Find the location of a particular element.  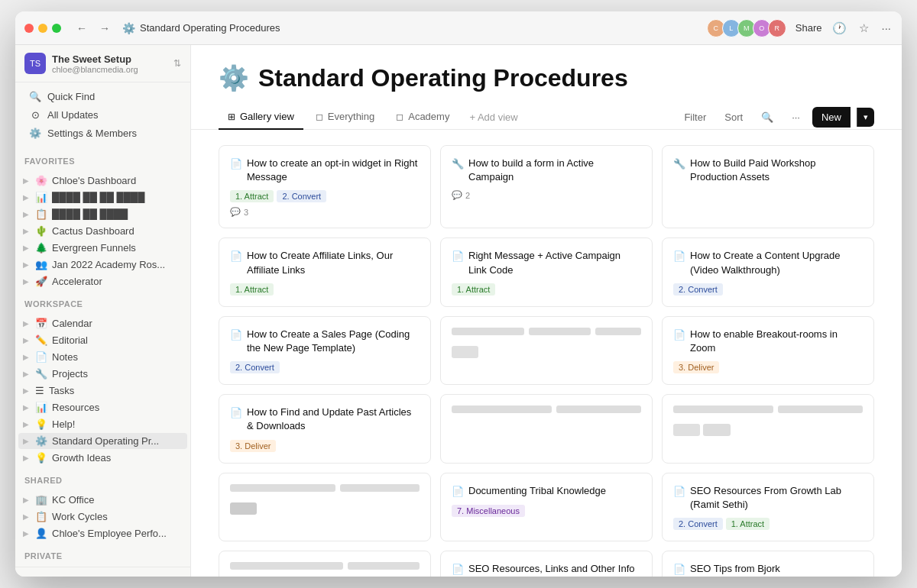

sidebar-item-editorial: ▶✏️Editorial is located at coordinates (102, 341).